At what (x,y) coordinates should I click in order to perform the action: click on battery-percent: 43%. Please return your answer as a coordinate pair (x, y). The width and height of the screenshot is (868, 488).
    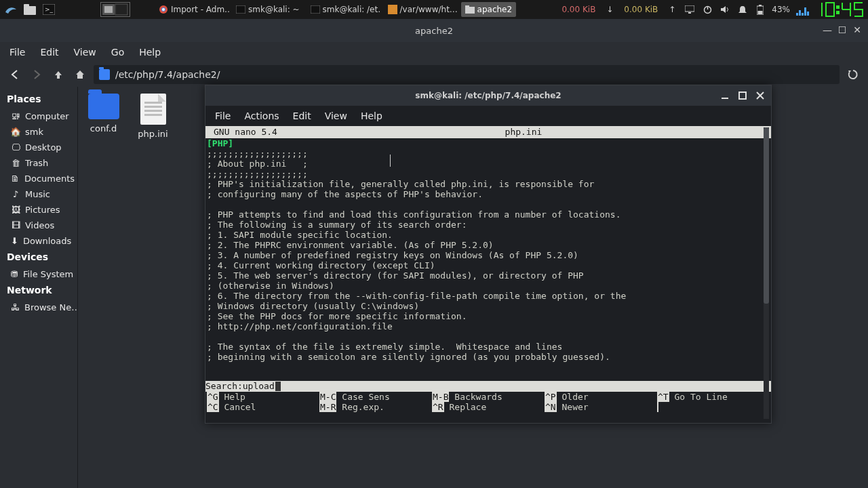
    Looking at the image, I should click on (781, 9).